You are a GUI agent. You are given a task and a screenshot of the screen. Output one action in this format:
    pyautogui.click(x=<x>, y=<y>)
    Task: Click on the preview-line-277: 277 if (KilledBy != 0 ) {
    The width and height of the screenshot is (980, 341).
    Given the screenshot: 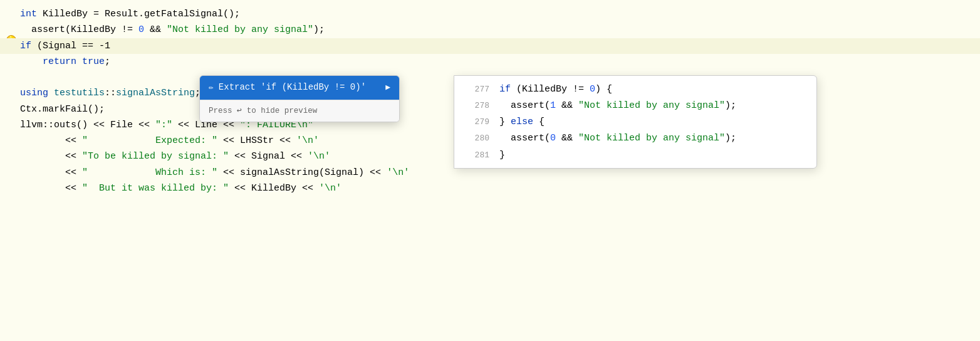 What is the action you would take?
    pyautogui.click(x=635, y=89)
    